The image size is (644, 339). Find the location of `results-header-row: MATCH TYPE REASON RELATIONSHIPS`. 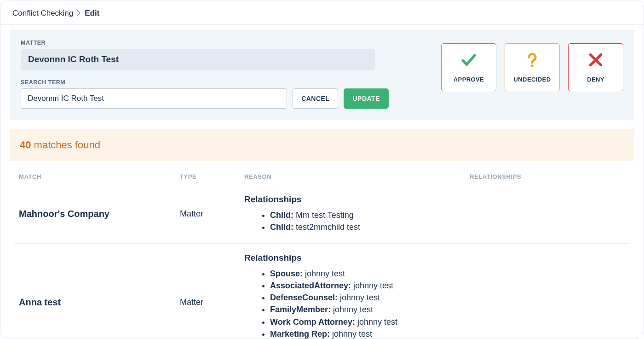

results-header-row: MATCH TYPE REASON RELATIONSHIPS is located at coordinates (322, 179).